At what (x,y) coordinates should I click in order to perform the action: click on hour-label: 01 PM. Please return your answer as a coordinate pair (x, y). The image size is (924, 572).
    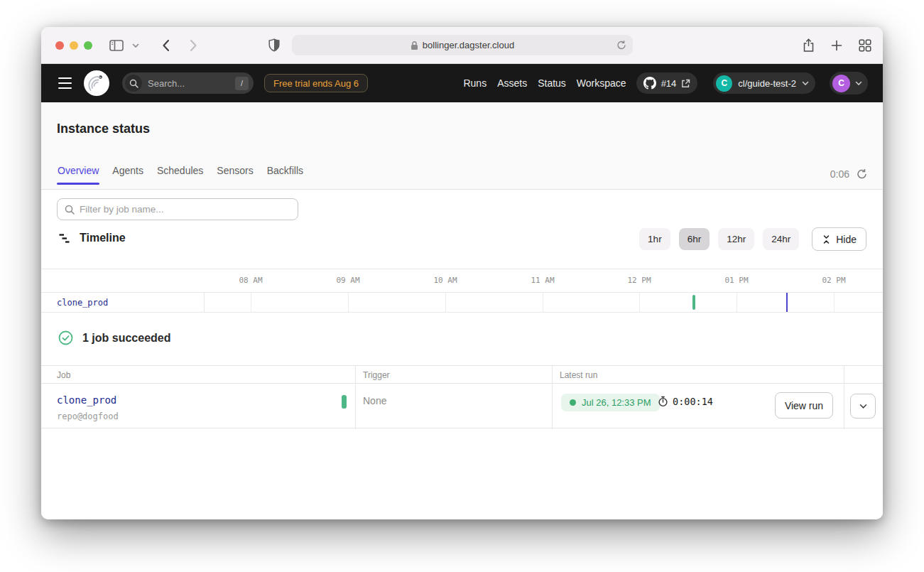
    Looking at the image, I should click on (736, 280).